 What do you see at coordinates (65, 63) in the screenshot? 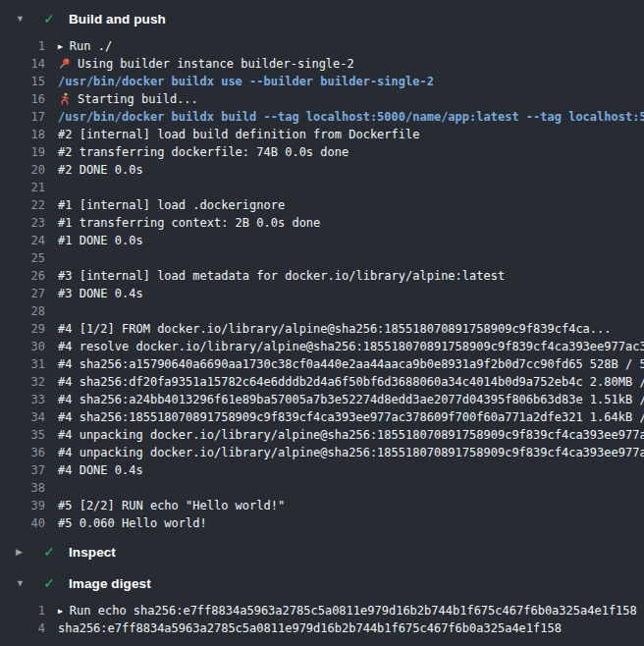
I see `pushpin-icon` at bounding box center [65, 63].